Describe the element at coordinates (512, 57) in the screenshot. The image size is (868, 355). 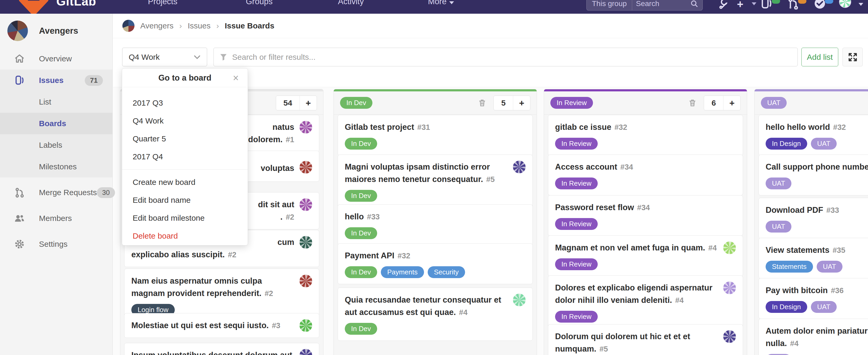
I see `filter-input` at that location.